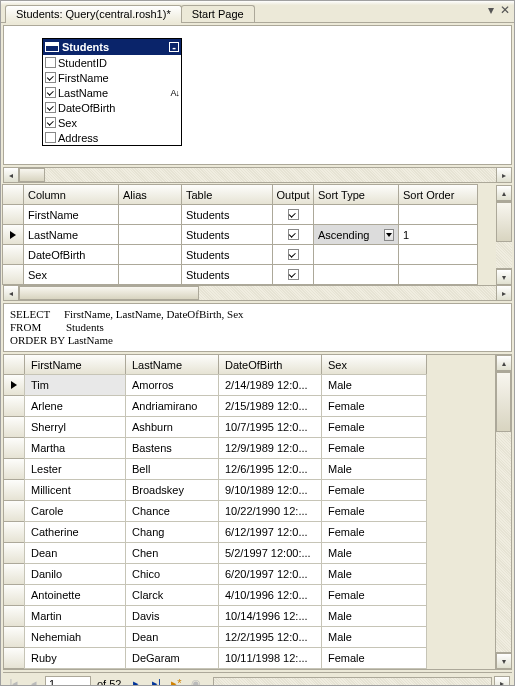 The image size is (515, 686). I want to click on results-cell-lastname: Dean, so click(172, 637).